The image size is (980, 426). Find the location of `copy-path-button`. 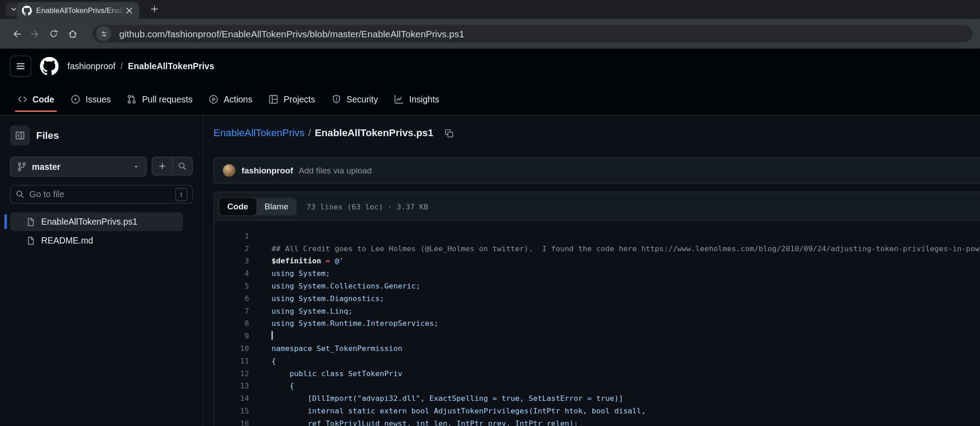

copy-path-button is located at coordinates (449, 133).